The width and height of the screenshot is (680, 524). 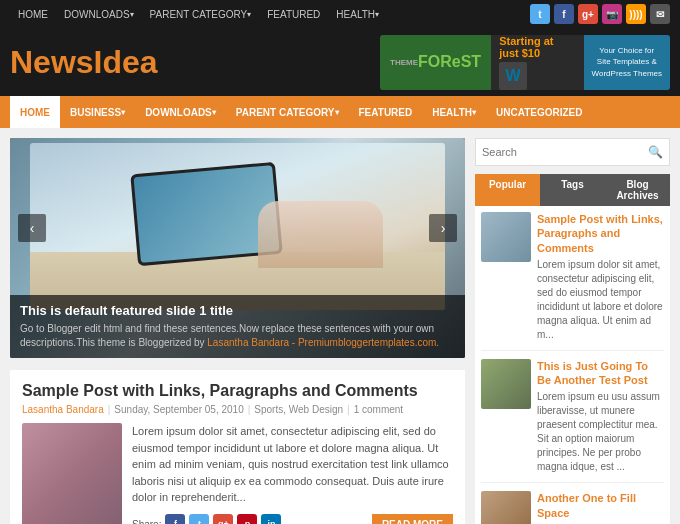 I want to click on site-header: NewsIdea THEME FOReST Starting at just $…, so click(x=340, y=62).